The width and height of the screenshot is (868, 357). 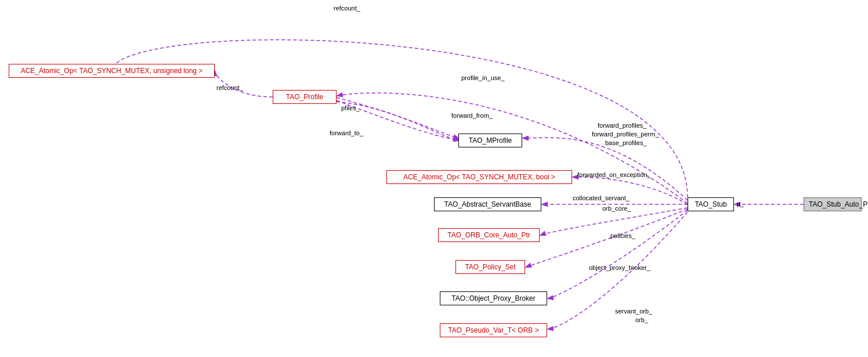 I want to click on label-pfiles: pfiles_, so click(x=350, y=108).